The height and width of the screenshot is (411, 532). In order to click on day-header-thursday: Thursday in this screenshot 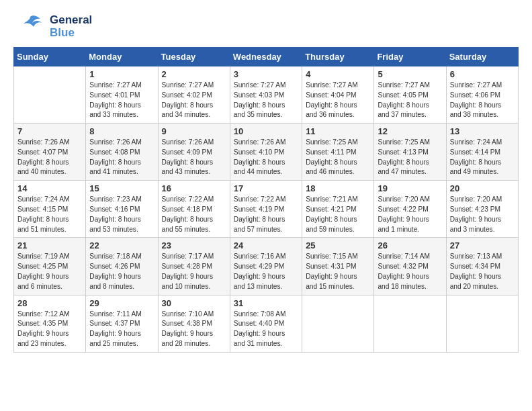, I will do `click(339, 57)`.